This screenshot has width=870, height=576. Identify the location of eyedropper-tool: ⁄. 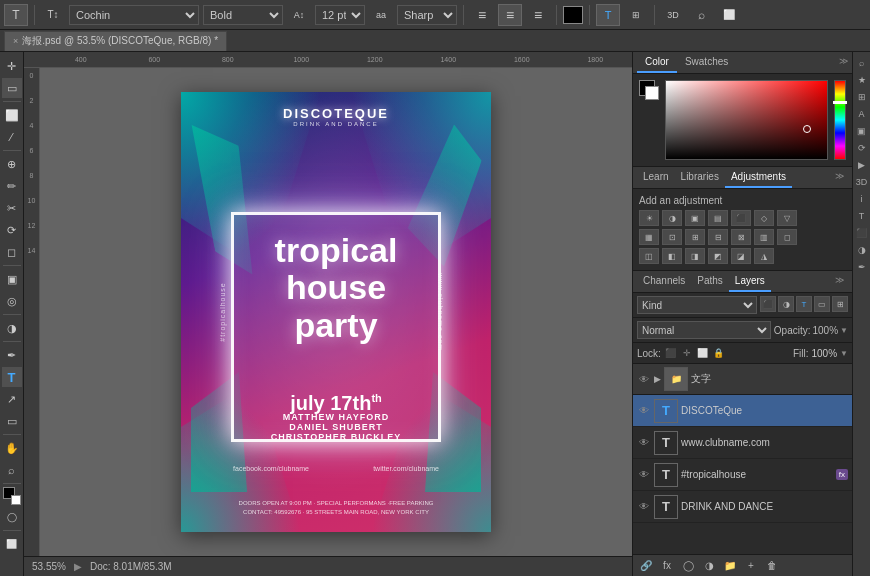
(12, 137).